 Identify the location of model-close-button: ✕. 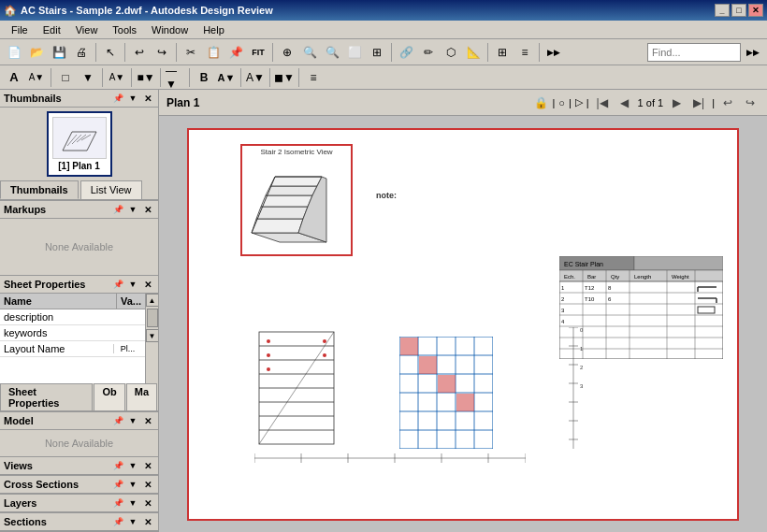
(148, 421).